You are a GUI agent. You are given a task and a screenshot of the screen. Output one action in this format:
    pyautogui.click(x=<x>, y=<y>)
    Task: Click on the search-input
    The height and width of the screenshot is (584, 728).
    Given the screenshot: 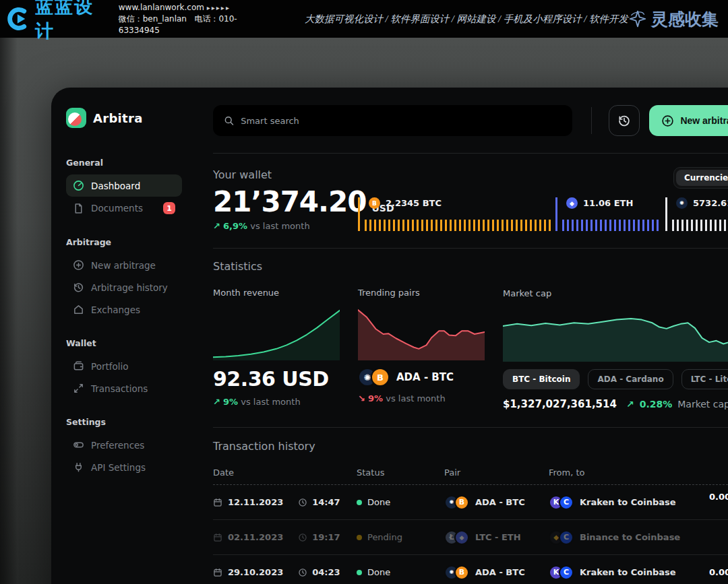 What is the action you would take?
    pyautogui.click(x=400, y=121)
    